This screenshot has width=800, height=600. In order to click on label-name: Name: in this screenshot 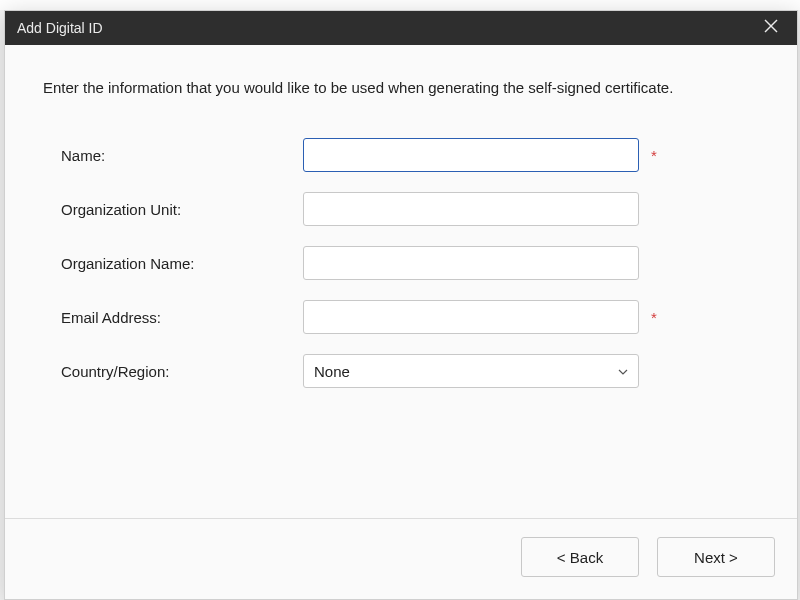, I will do `click(173, 156)`.